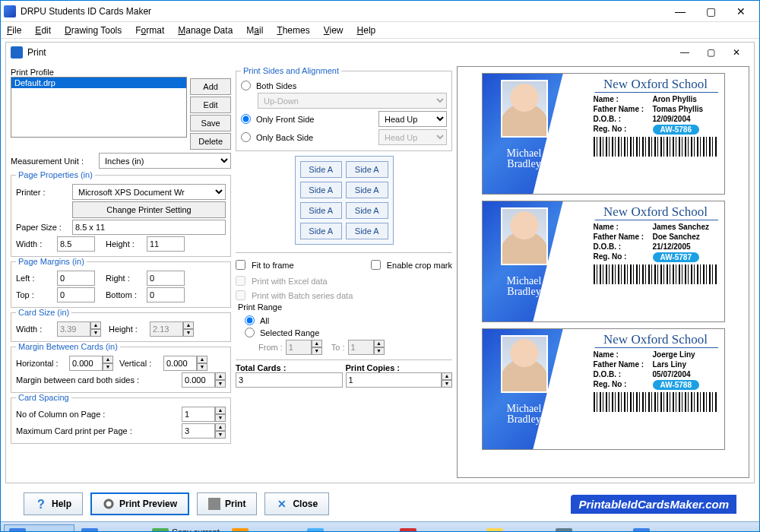 Image resolution: width=760 pixels, height=532 pixels. What do you see at coordinates (711, 11) in the screenshot?
I see `maximize-button: ▢` at bounding box center [711, 11].